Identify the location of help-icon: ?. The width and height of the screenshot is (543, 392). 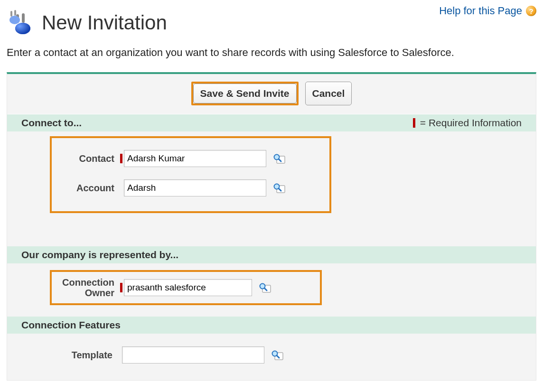
(531, 11).